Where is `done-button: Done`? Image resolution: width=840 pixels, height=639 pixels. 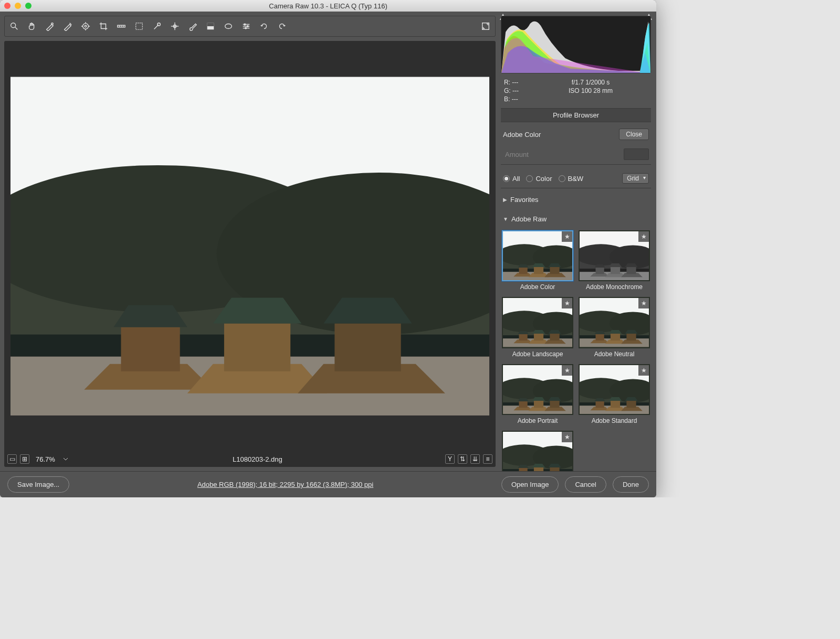
done-button: Done is located at coordinates (631, 485).